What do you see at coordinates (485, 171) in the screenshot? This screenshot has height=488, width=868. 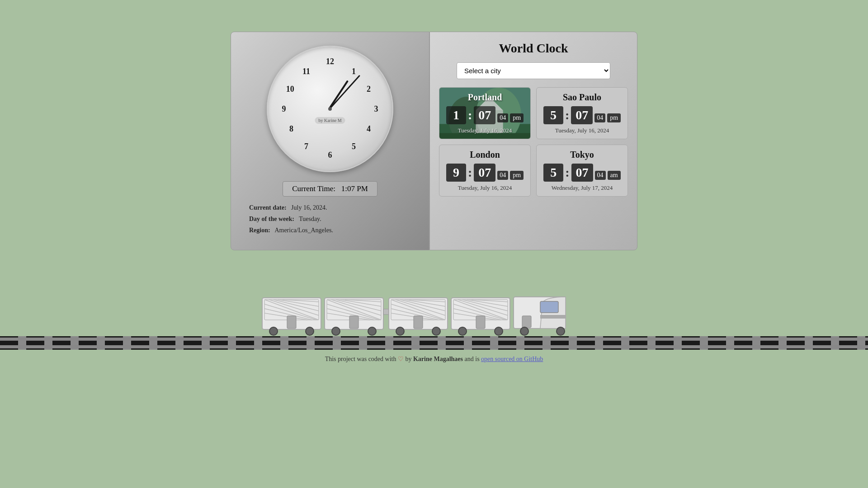 I see `city-card-london: London 9 : 07 04 pm Tuesday, July 16, 20…` at bounding box center [485, 171].